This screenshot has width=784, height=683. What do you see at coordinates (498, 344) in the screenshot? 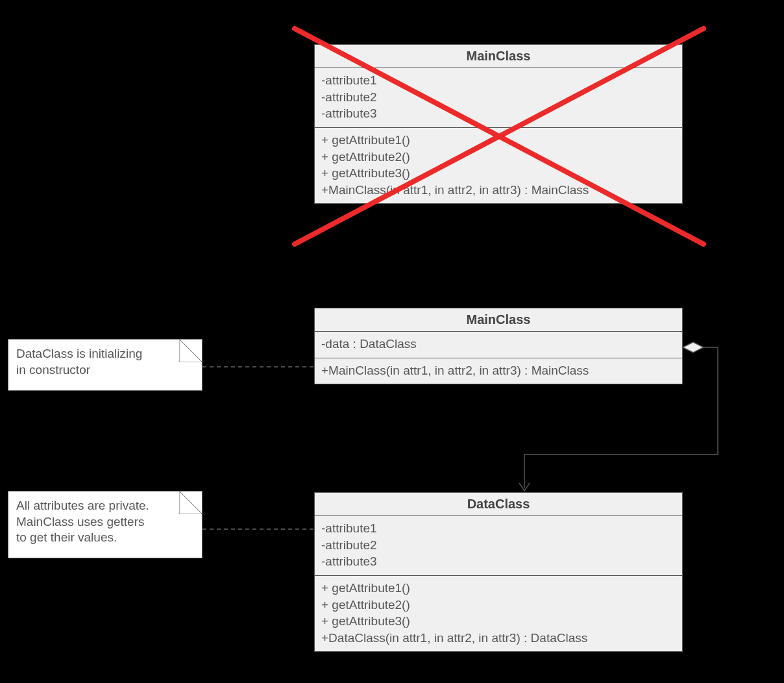
I see `attr: -data : DataClass` at bounding box center [498, 344].